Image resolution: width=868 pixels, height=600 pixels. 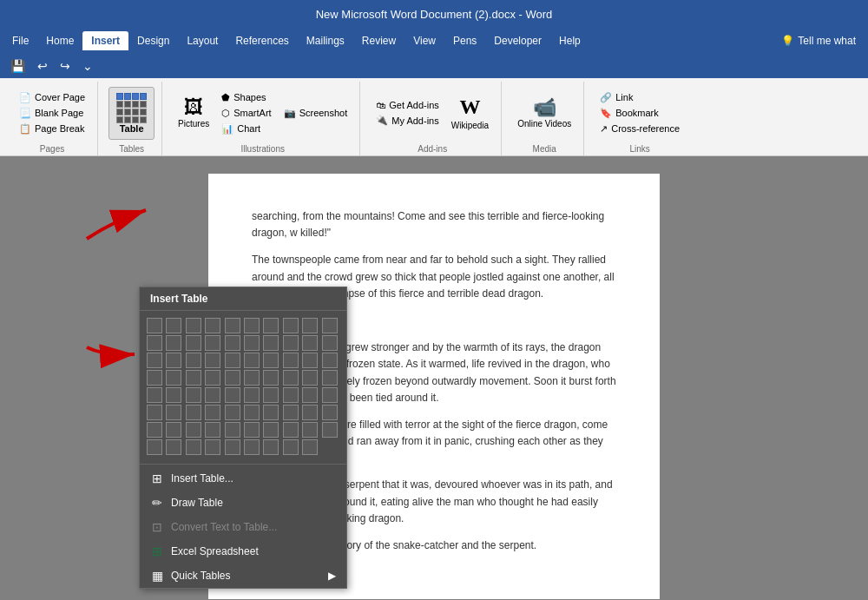 What do you see at coordinates (316, 113) in the screenshot?
I see `screenshot-btn: 📷 Screenshot` at bounding box center [316, 113].